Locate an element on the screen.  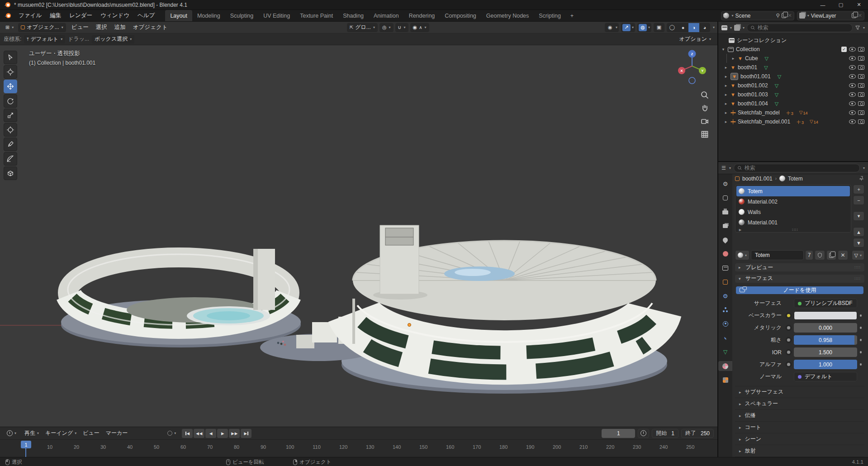
minimize-button: — is located at coordinates (823, 5).